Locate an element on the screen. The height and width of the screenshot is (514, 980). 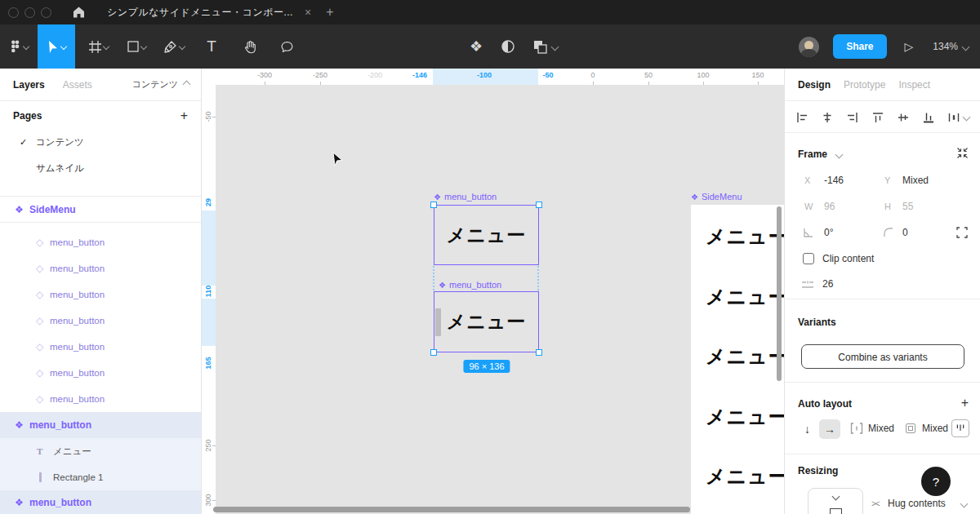
layout-direction-right-selected: → is located at coordinates (830, 429).